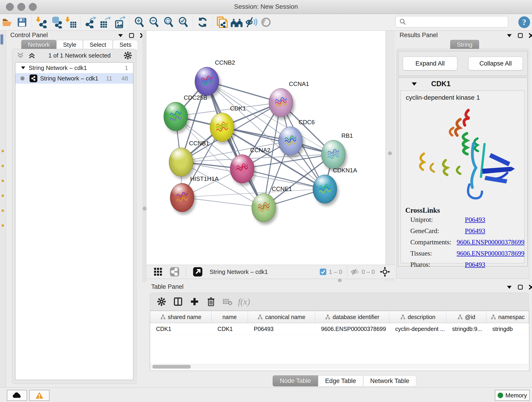 The height and width of the screenshot is (402, 532). Describe the element at coordinates (495, 64) in the screenshot. I see `collapse-all-button: Collapse All` at that location.